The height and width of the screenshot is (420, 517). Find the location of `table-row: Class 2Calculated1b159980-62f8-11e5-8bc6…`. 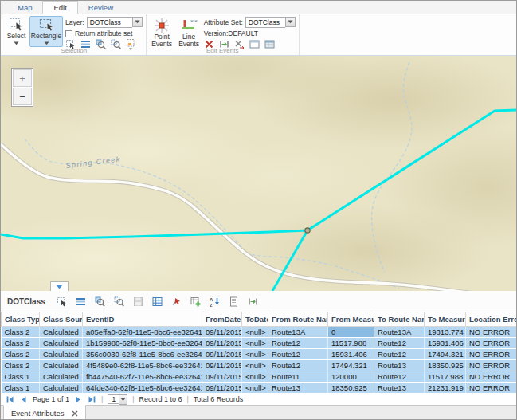

table-row: Class 2Calculated1b159980-62f8-11e5-8bc6… is located at coordinates (260, 343).